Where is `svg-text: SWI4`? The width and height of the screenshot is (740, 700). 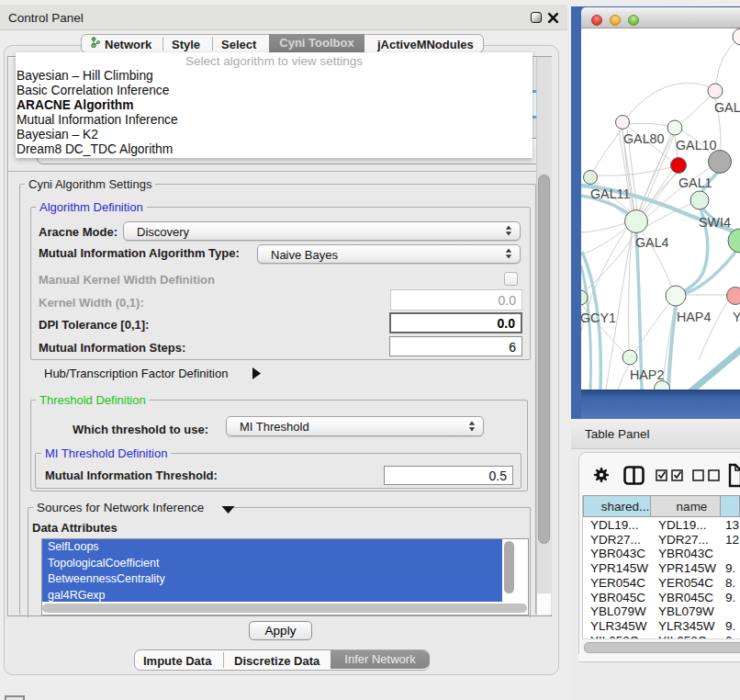
svg-text: SWI4 is located at coordinates (714, 222).